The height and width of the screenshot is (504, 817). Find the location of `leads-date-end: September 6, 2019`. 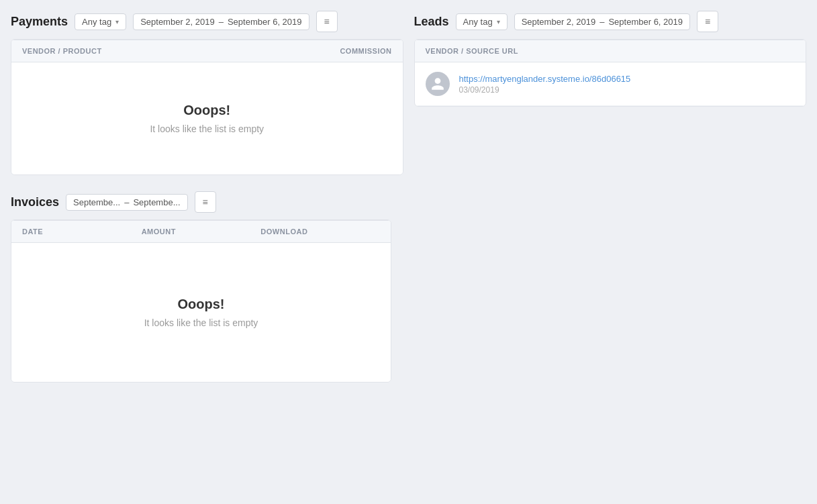

leads-date-end: September 6, 2019 is located at coordinates (646, 21).